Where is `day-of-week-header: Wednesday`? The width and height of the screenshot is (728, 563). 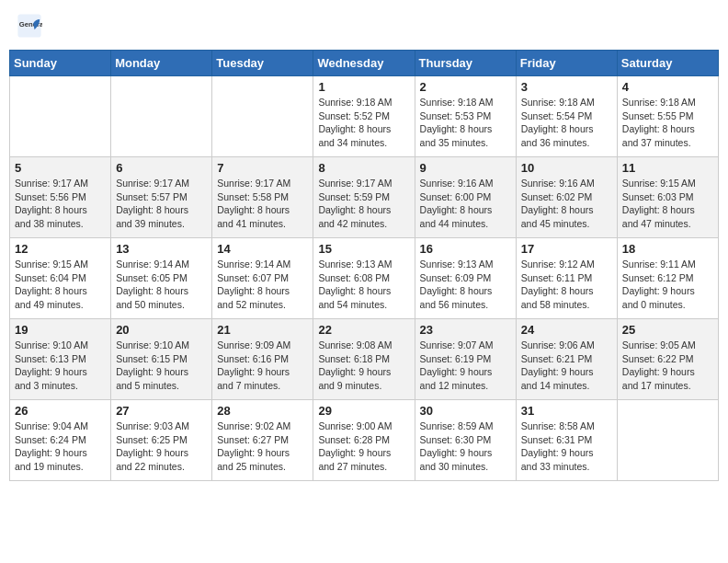 day-of-week-header: Wednesday is located at coordinates (364, 63).